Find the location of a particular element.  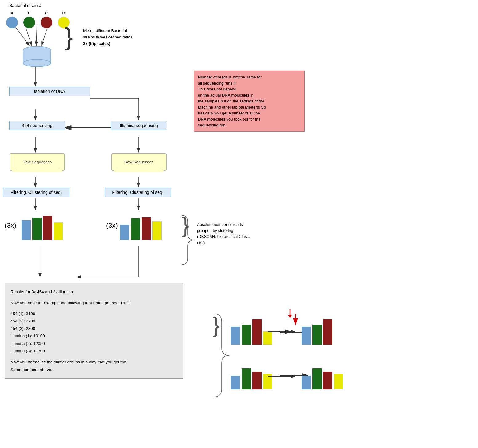

nb1-darkred is located at coordinates (257, 332).